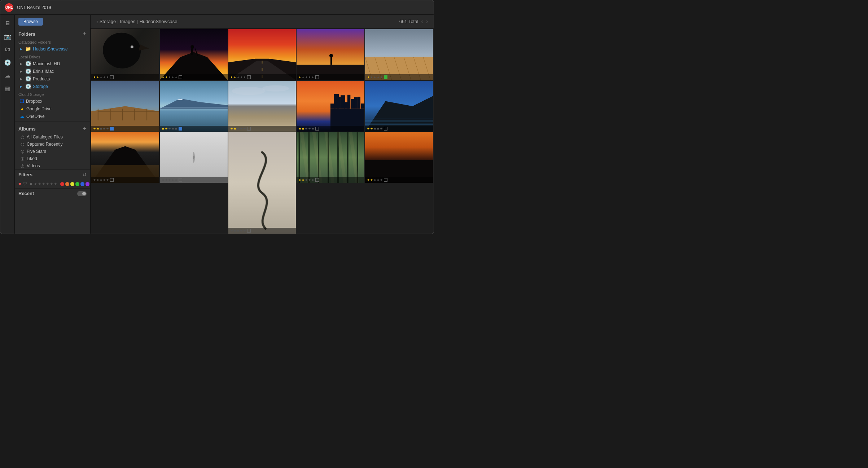  What do you see at coordinates (53, 151) in the screenshot?
I see `album-item-five-stars: ◎ Five Stars` at bounding box center [53, 151].